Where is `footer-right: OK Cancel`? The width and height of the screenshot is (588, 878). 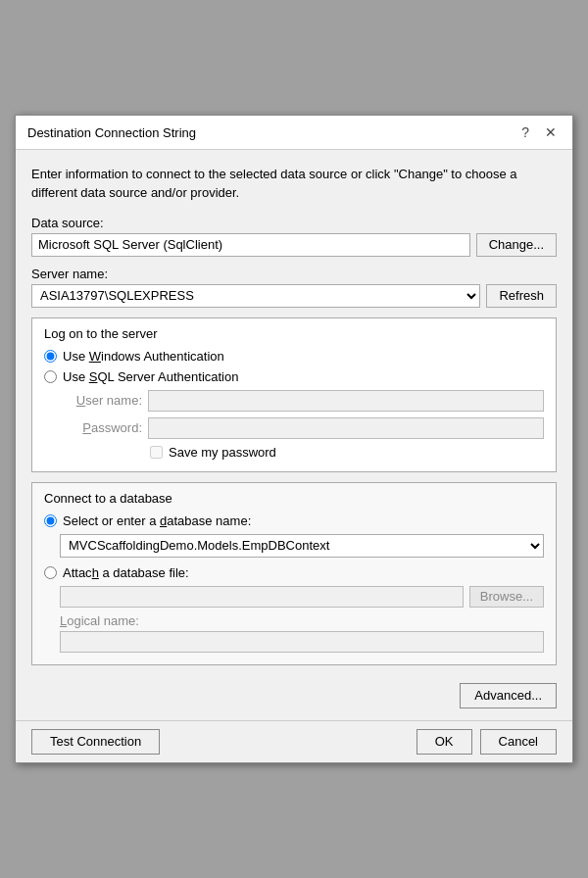
footer-right: OK Cancel is located at coordinates (486, 742).